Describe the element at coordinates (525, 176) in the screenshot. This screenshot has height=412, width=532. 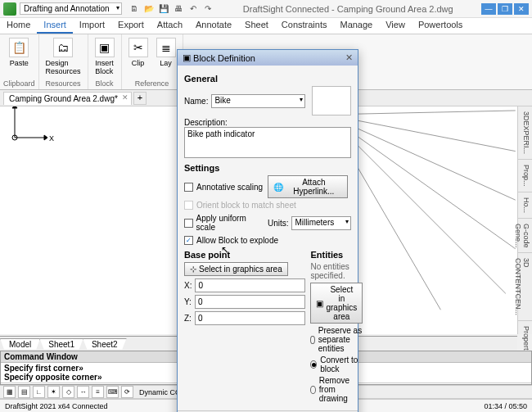
I see `rtab-prop: Prop...` at that location.